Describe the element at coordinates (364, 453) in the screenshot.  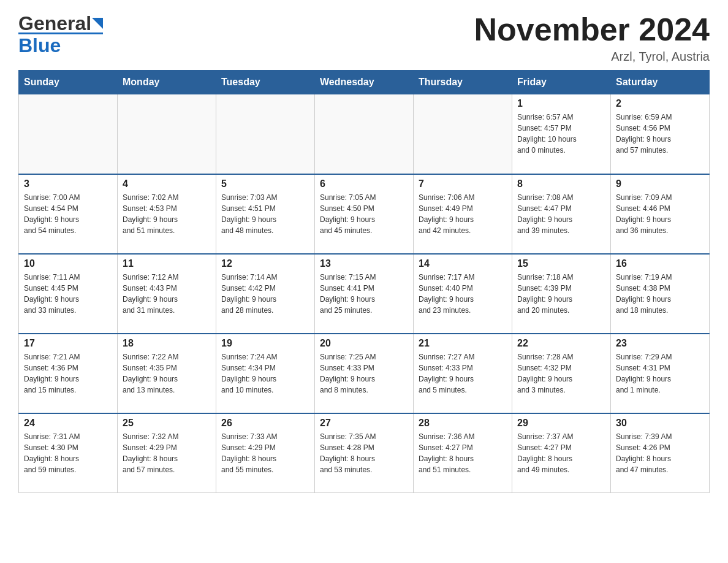
I see `week-row-5: 24Sunrise: 7:31 AM Sunset: 4:30 PM Dayli…` at that location.